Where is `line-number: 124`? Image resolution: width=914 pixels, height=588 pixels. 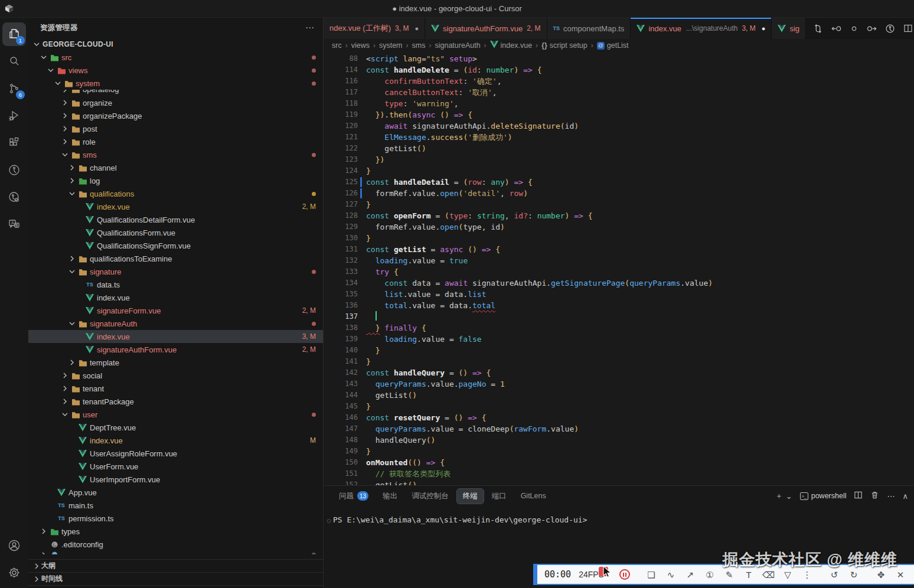 line-number: 124 is located at coordinates (341, 171).